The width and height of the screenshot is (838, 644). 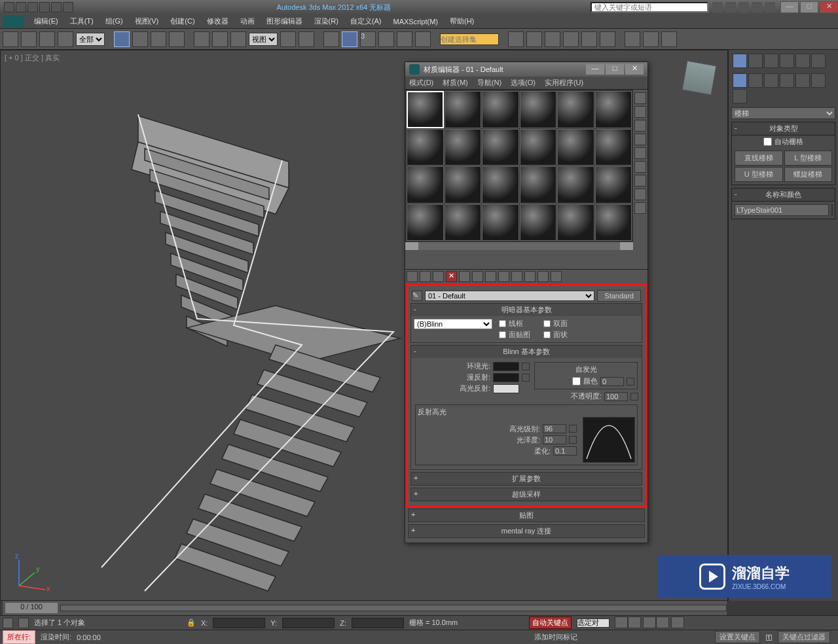 What do you see at coordinates (478, 276) in the screenshot?
I see `make-unique-icon` at bounding box center [478, 276].